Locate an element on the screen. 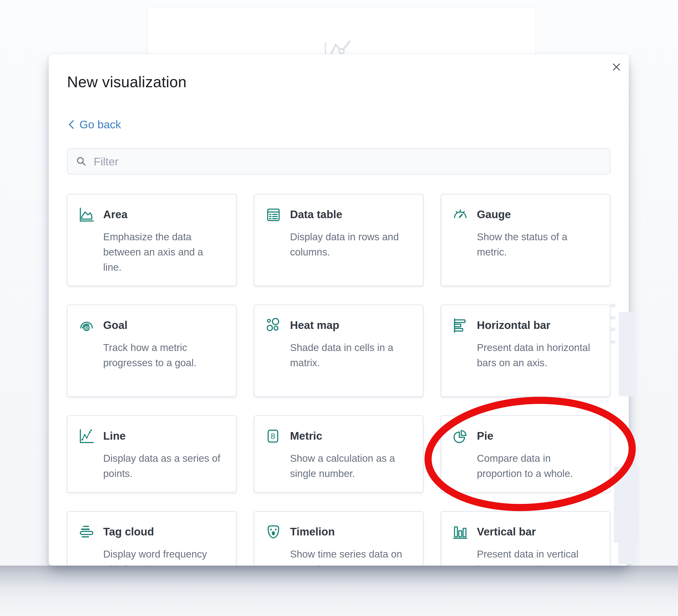 This screenshot has width=678, height=616. card-desc: Shade data in cells in a matrix. is located at coordinates (350, 355).